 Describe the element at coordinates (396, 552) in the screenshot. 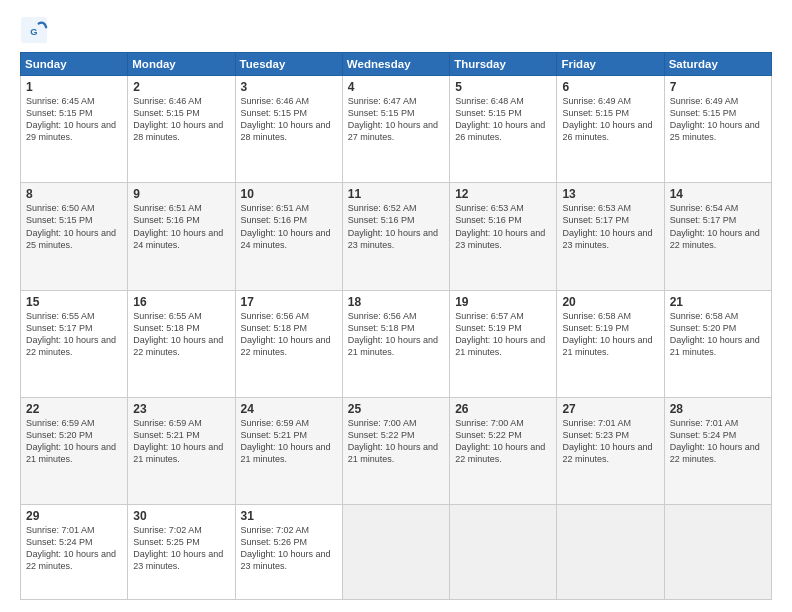

I see `calendar-week-row: 29Sunrise: 7:01 AMSunset: 5:24 PMDayligh…` at that location.